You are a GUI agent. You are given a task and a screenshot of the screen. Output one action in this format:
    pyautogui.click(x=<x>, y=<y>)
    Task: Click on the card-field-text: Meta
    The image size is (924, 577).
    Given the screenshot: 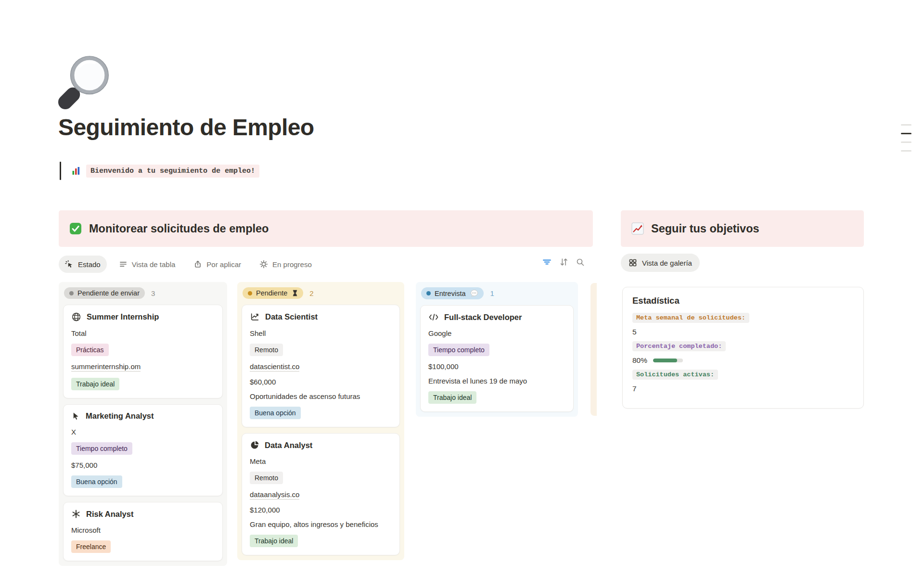 What is the action you would take?
    pyautogui.click(x=321, y=461)
    